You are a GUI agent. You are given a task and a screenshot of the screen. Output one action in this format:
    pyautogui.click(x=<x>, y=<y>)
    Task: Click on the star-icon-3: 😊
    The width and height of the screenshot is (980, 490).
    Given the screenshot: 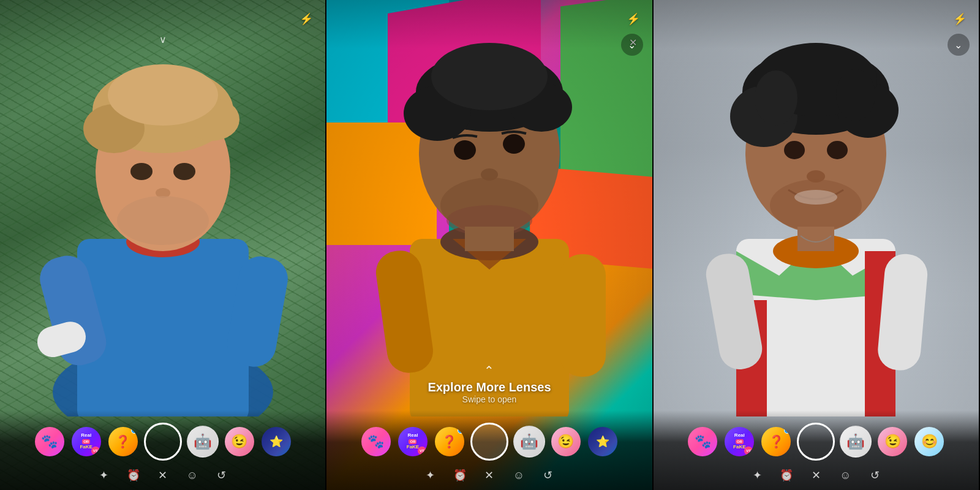 What is the action you would take?
    pyautogui.click(x=929, y=442)
    